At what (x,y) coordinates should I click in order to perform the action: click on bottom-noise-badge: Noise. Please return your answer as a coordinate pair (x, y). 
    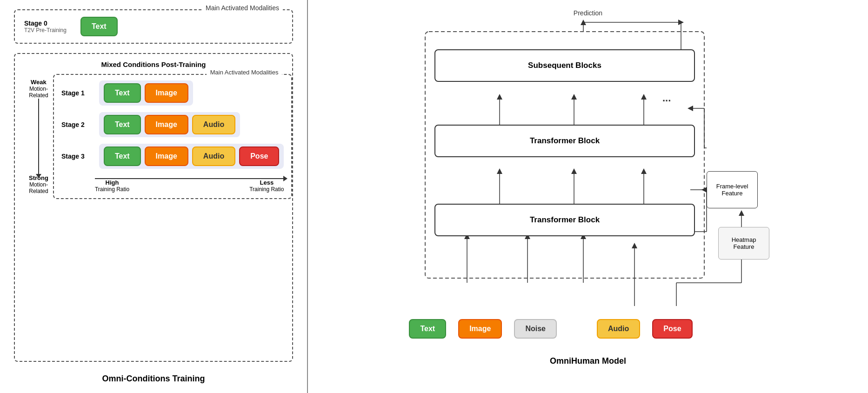
    Looking at the image, I should click on (535, 329).